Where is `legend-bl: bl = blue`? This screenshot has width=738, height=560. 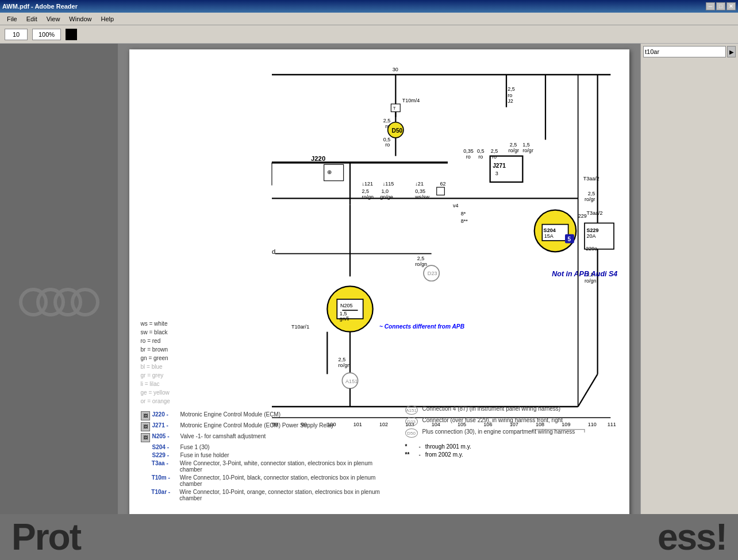
legend-bl: bl = blue is located at coordinates (152, 366).